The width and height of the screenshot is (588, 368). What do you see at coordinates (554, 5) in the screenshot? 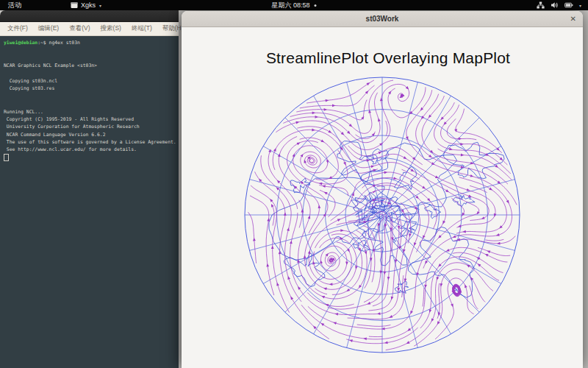
I see `volume-icon` at bounding box center [554, 5].